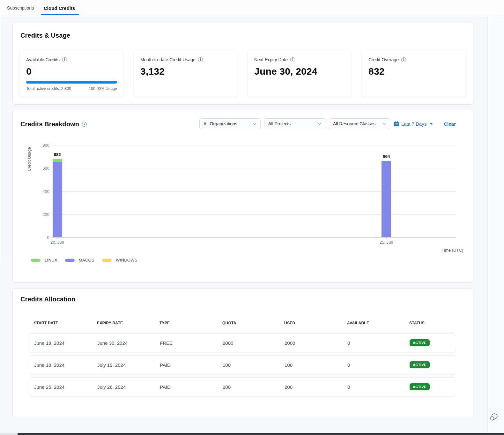 This screenshot has width=504, height=435. What do you see at coordinates (38, 237) in the screenshot?
I see `y-axis-tick: 0` at bounding box center [38, 237].